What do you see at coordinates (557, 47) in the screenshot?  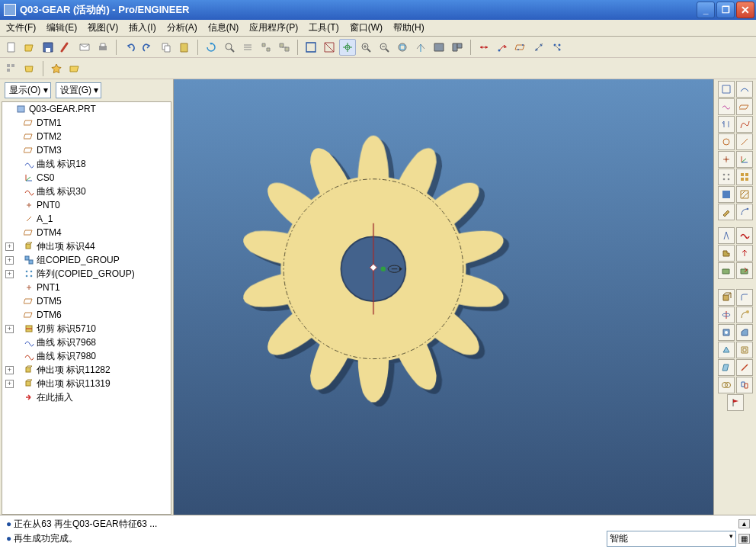 I see `point-display-button` at bounding box center [557, 47].